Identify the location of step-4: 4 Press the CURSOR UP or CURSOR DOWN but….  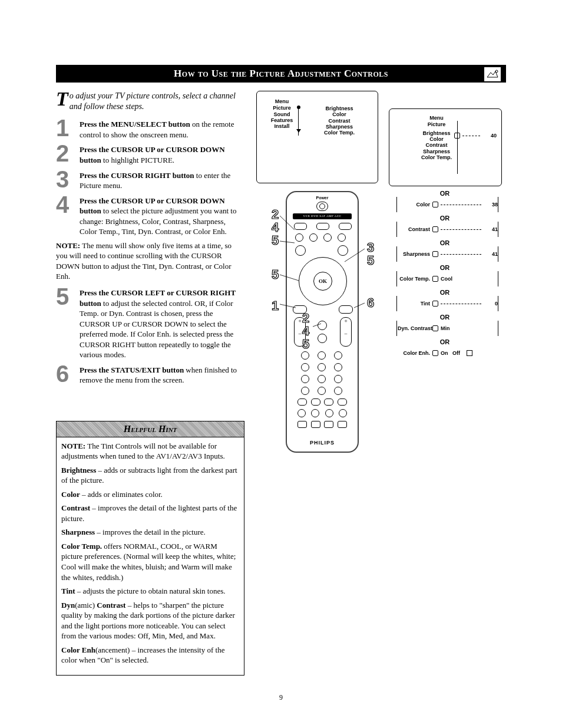
(150, 216).